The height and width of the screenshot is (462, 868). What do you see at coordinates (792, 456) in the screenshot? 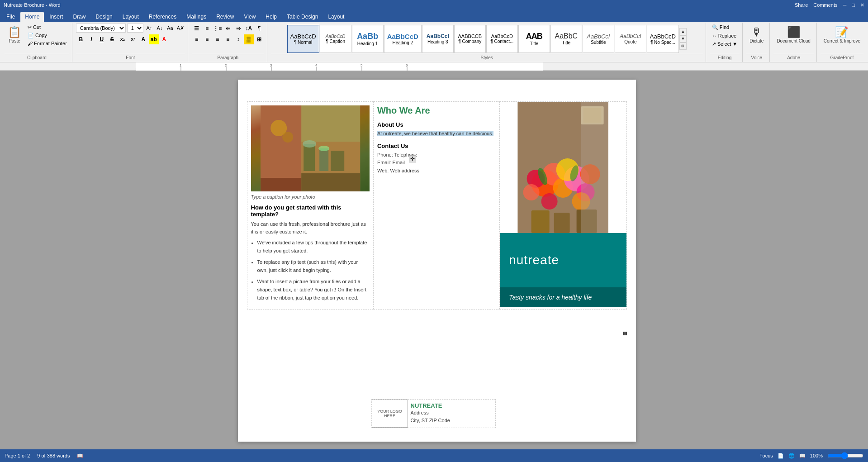
I see `view-web-icon: 🌐` at bounding box center [792, 456].